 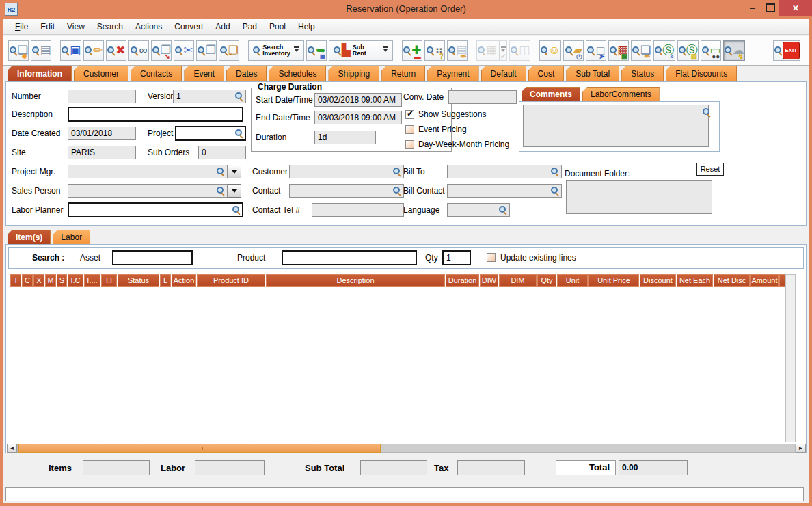 I want to click on main-tab: Event, so click(x=204, y=74).